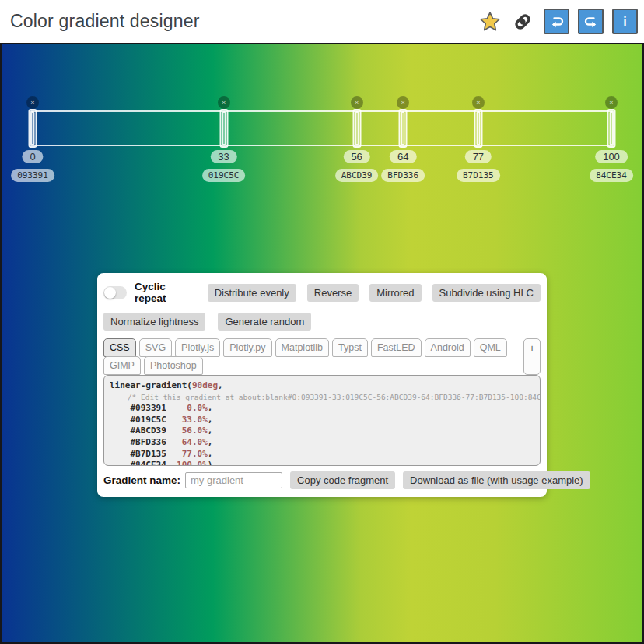 The width and height of the screenshot is (644, 644). I want to click on download-file-button: Download as file (with usage example), so click(496, 481).